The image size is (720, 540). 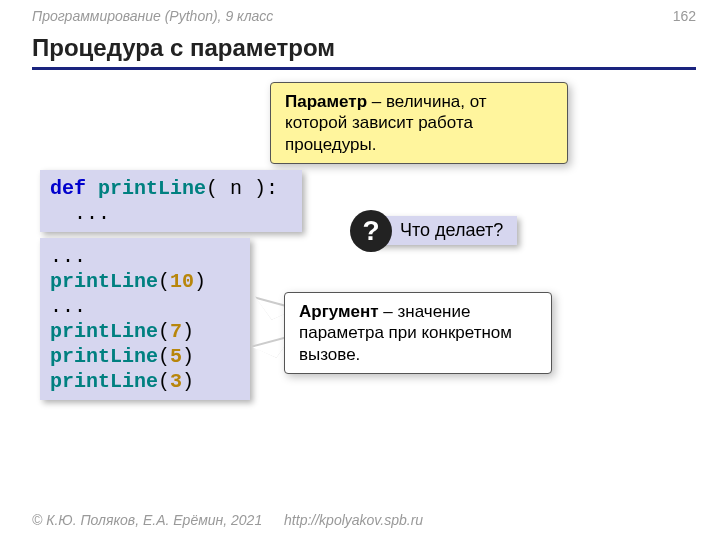 I want to click on call-arg: 5, so click(x=176, y=356).